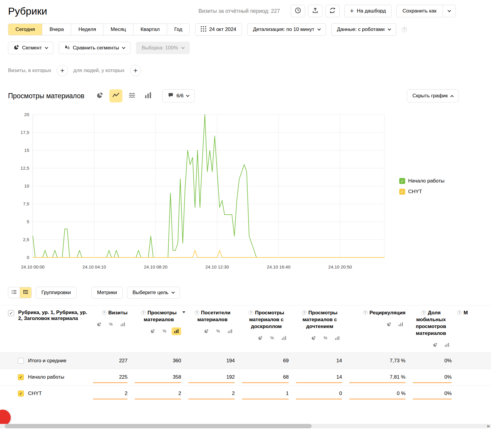  Describe the element at coordinates (368, 11) in the screenshot. I see `add-to-dashboard-button: На дашборд` at that location.